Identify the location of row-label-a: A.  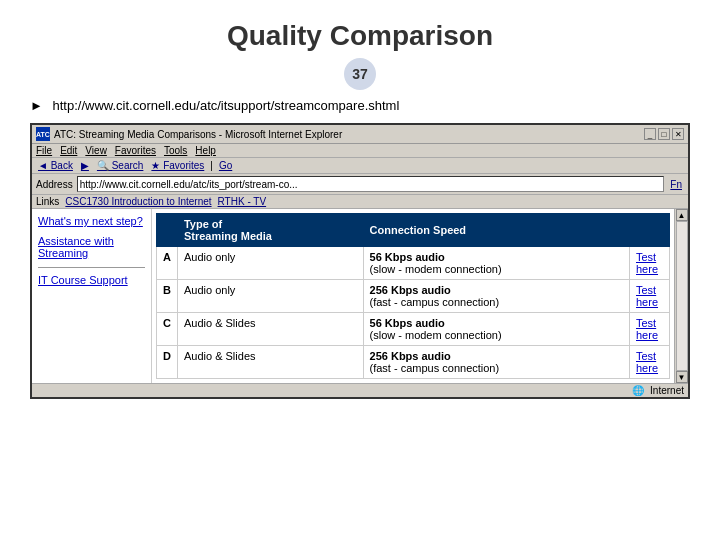
(168, 264).